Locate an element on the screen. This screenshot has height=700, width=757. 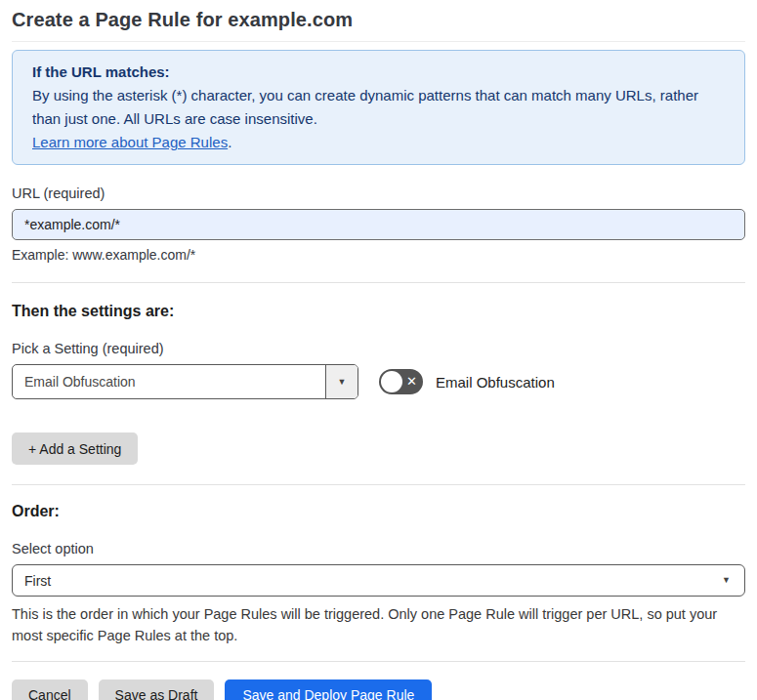
url-example-helper: Example: www.example.com/* is located at coordinates (379, 255).